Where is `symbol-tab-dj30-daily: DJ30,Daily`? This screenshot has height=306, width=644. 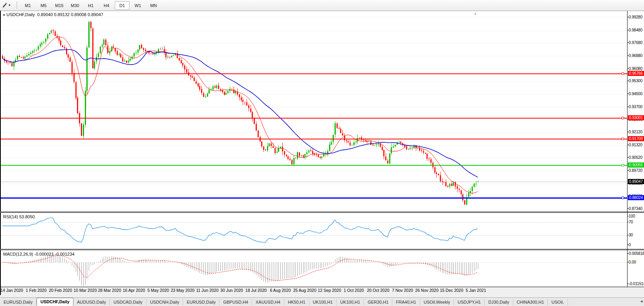
symbol-tab-dj30-daily: DJ30,Daily is located at coordinates (499, 302).